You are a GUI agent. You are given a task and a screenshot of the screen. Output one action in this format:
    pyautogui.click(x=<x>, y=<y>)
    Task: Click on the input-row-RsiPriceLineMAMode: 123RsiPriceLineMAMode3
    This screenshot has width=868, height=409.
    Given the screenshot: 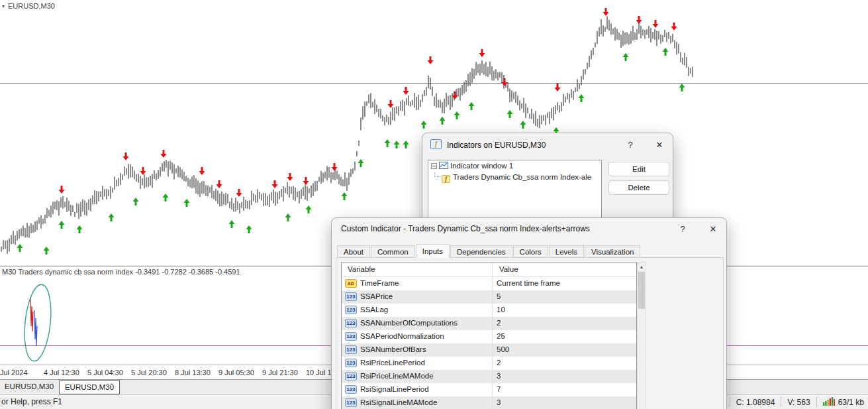 What is the action you would take?
    pyautogui.click(x=489, y=377)
    